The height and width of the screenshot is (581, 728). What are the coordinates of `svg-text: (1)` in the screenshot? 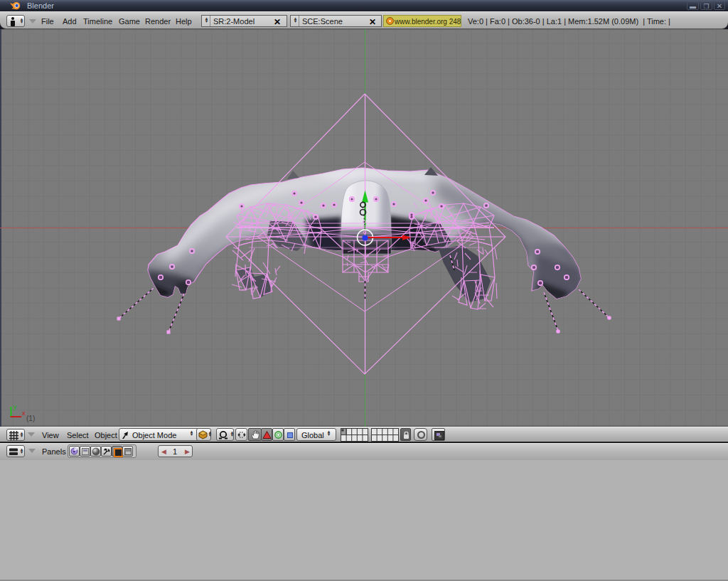 It's located at (31, 418).